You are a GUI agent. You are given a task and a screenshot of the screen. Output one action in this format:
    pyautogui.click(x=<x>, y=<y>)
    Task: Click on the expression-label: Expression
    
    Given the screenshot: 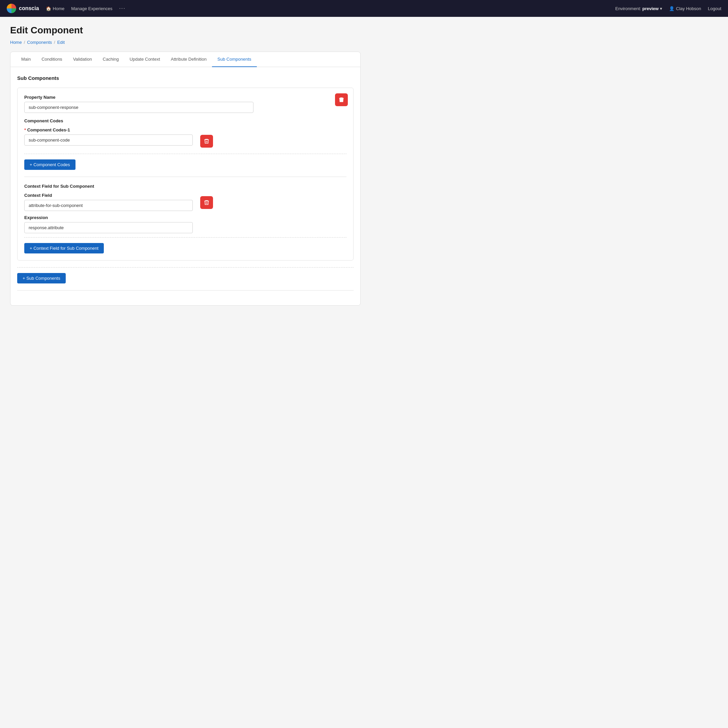 What is the action you would take?
    pyautogui.click(x=109, y=218)
    